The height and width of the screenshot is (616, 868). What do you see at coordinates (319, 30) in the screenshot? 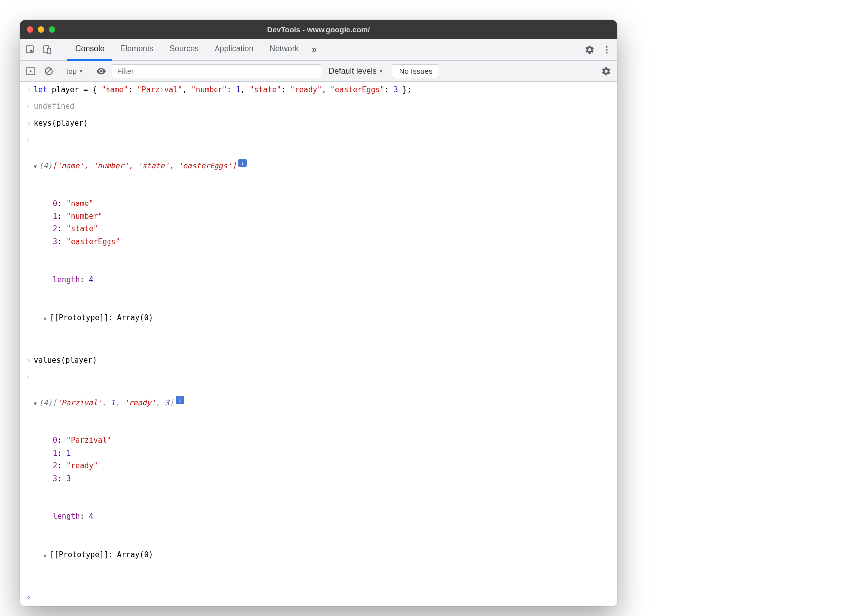
I see `window-title: DevTools - www.google.com/` at bounding box center [319, 30].